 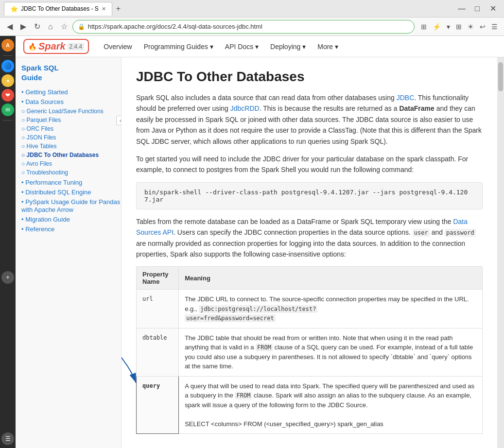 I want to click on tab-favicon: ⭐, so click(x=14, y=9).